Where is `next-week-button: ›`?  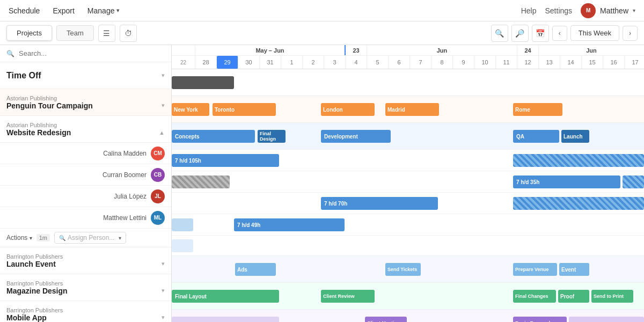 next-week-button: › is located at coordinates (630, 33).